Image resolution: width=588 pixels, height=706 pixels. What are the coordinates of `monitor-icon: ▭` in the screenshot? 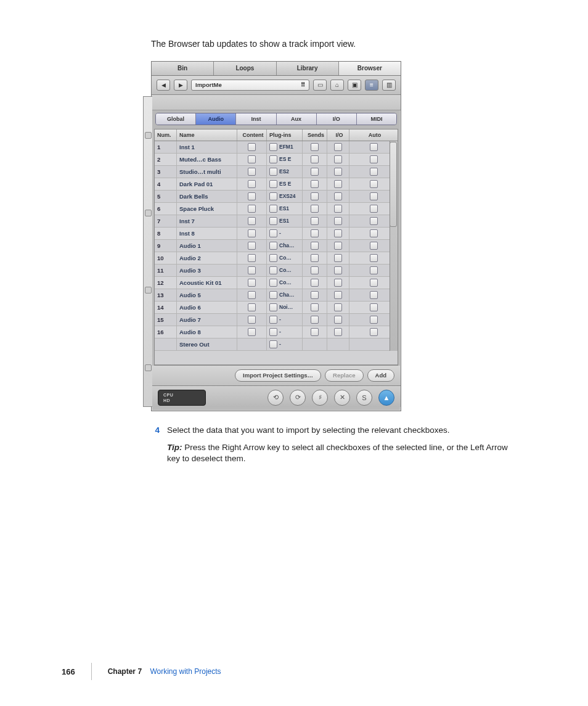 It's located at (320, 85).